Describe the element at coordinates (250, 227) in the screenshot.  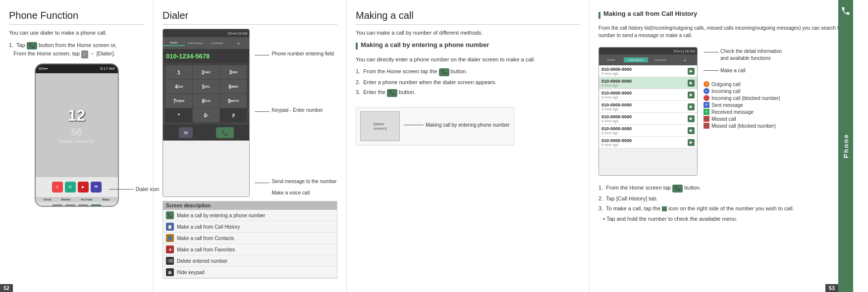
I see `screen-desc-row-1: 📋 Make a call from Call History` at that location.